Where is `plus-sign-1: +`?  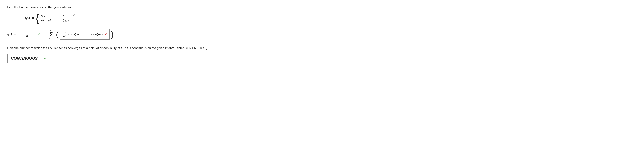 plus-sign-1: + is located at coordinates (44, 34).